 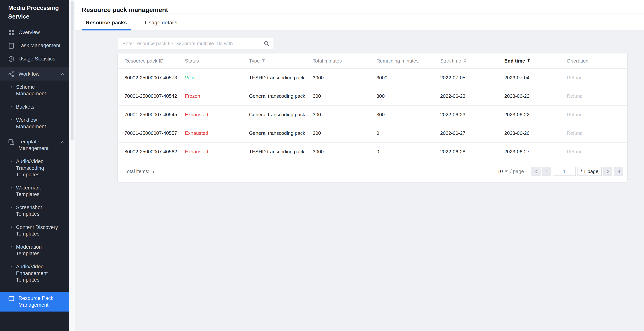 What do you see at coordinates (34, 46) in the screenshot?
I see `sidebar-item-task-management: Task Management` at bounding box center [34, 46].